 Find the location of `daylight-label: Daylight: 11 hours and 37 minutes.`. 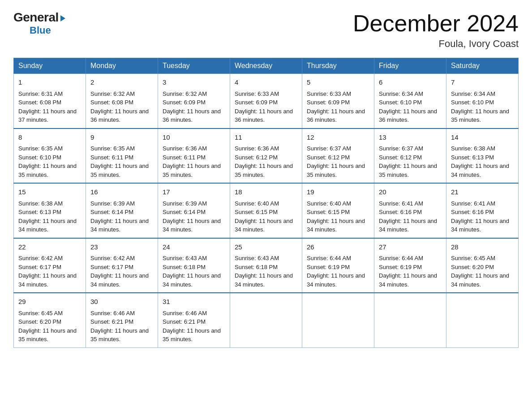

daylight-label: Daylight: 11 hours and 37 minutes. is located at coordinates (47, 116).